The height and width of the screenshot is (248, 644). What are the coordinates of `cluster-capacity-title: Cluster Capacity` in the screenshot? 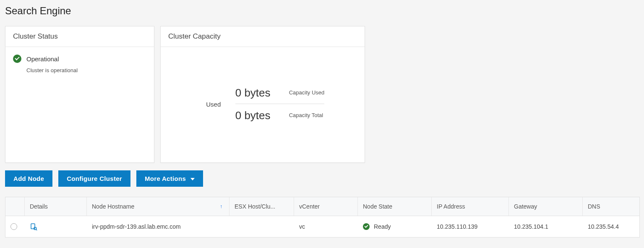 It's located at (263, 37).